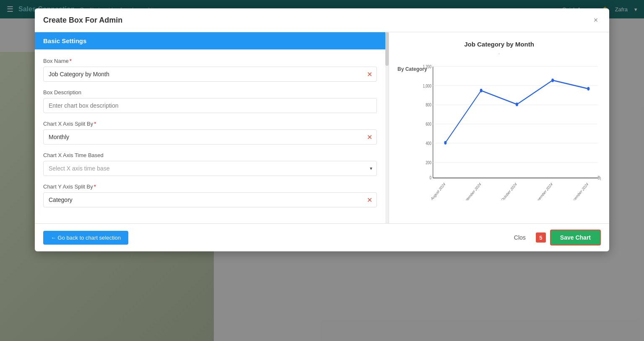  Describe the element at coordinates (499, 44) in the screenshot. I see `chart-title: Job Category by Month` at that location.